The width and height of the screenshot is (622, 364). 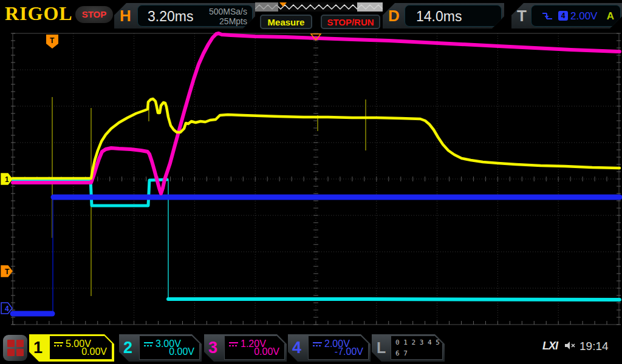 What do you see at coordinates (296, 348) in the screenshot?
I see `channel-4-number: 4` at bounding box center [296, 348].